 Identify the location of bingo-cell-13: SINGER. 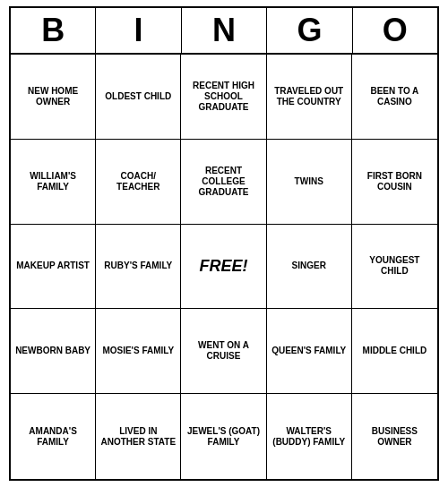
(310, 267).